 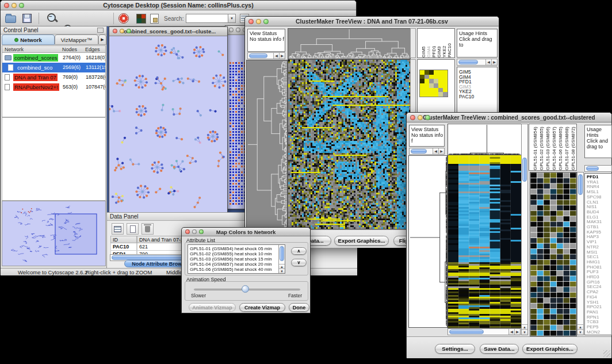 I want to click on network-list-item: combined_sco2569(6)13112(15), so click(x=54, y=68).